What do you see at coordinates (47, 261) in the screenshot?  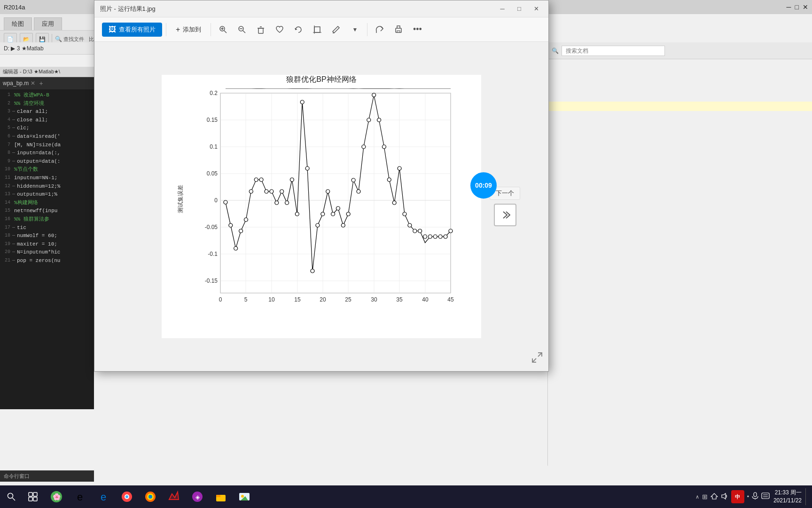 I see `code-line-21: 21—pop = zeros(nu` at bounding box center [47, 261].